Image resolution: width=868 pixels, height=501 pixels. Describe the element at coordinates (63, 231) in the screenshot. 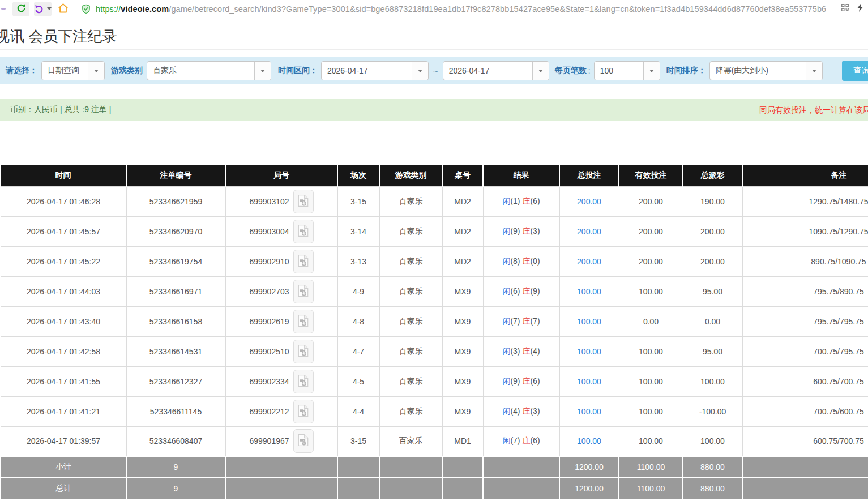

I see `cell-time: 2026-04-17 01:45:57` at that location.